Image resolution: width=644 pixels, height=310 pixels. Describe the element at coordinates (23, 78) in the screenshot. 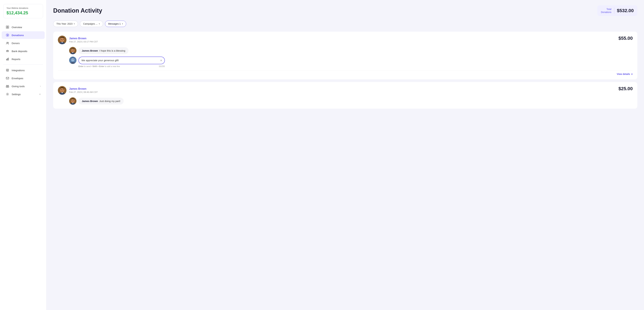

I see `sidebar-item-envelopes: Envelopes` at that location.